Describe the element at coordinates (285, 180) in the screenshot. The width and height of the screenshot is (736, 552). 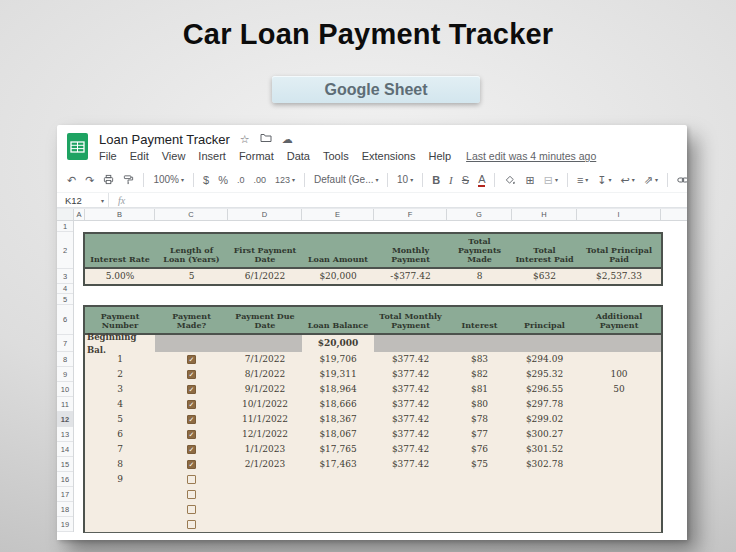
I see `more-formats-button: 123▾` at that location.